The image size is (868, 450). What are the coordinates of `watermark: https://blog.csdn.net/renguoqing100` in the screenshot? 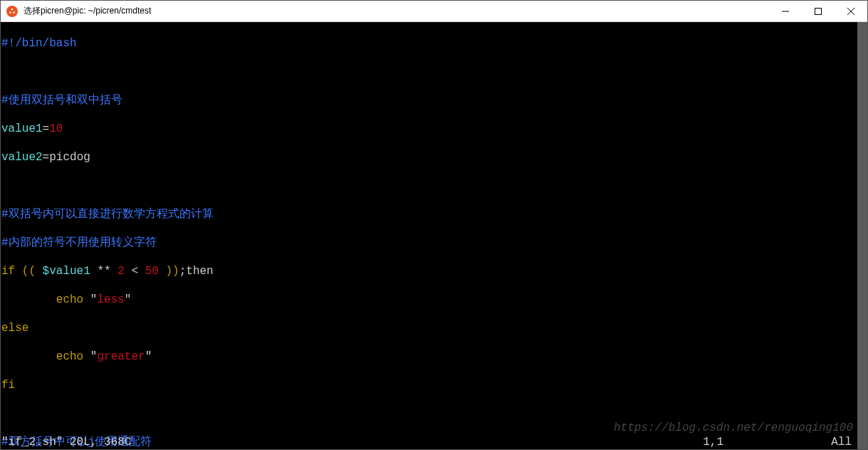 It's located at (733, 428).